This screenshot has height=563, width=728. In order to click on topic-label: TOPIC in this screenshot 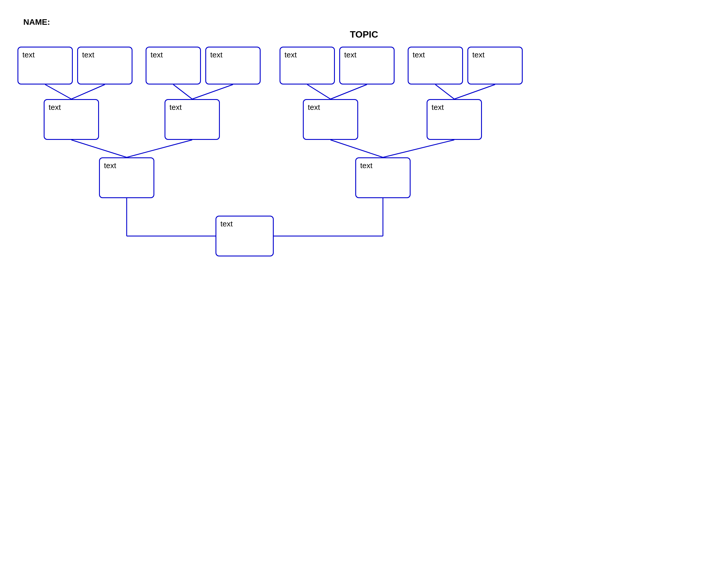, I will do `click(364, 35)`.